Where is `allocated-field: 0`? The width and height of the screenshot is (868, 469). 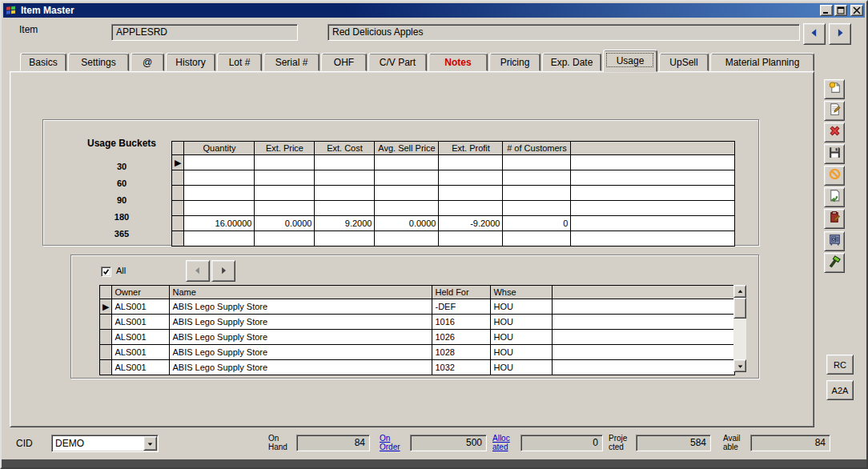 allocated-field: 0 is located at coordinates (562, 443).